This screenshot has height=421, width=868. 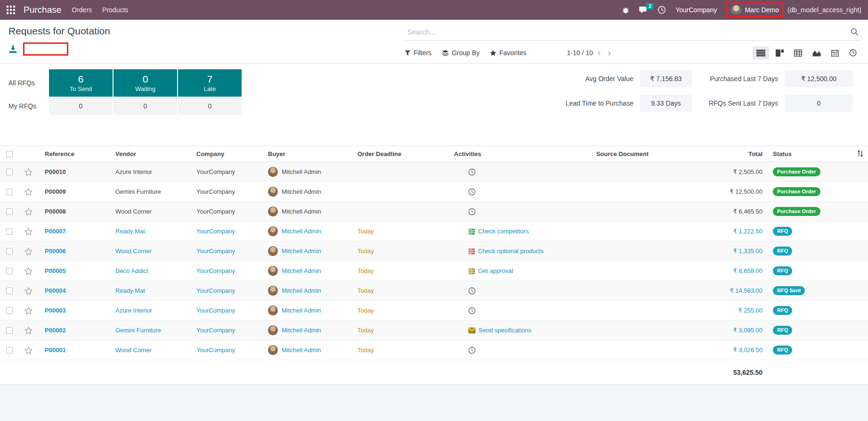 I want to click on rfq-total: ₹ 3,026.50, so click(x=728, y=350).